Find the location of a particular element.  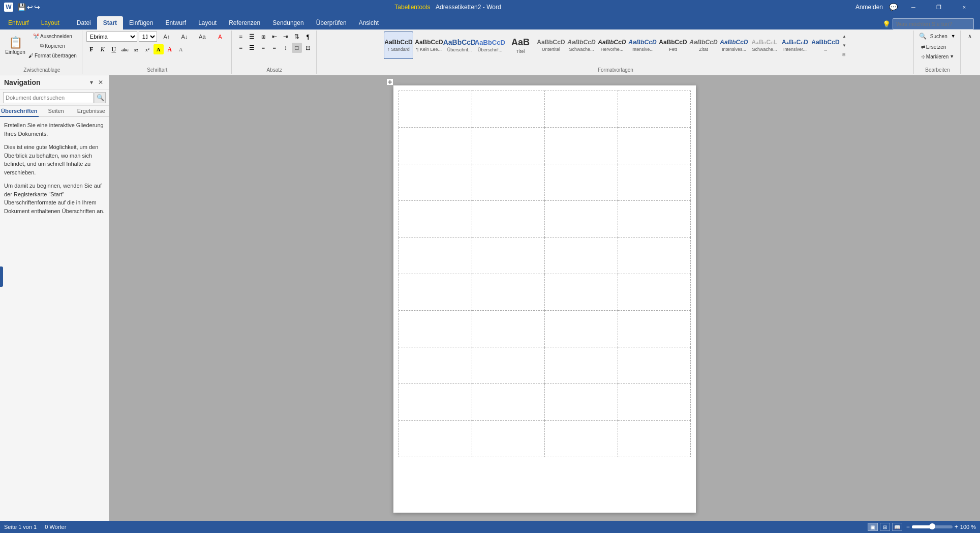

text-effects-button: A is located at coordinates (181, 49).